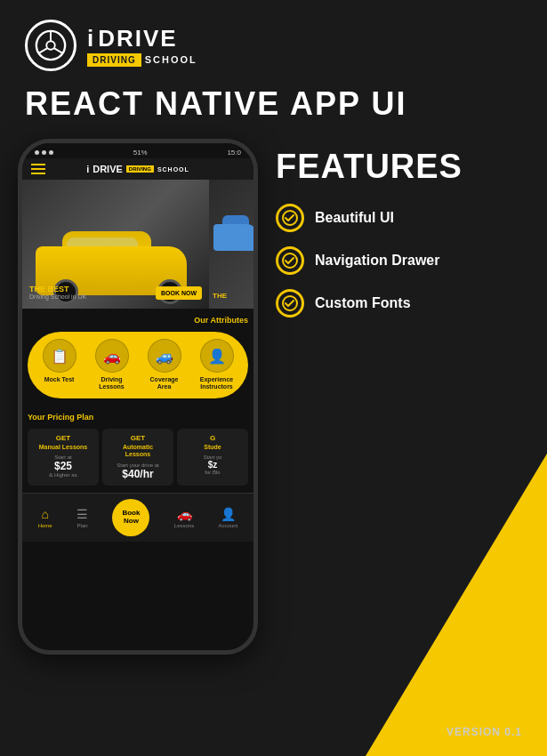 The image size is (547, 756). Describe the element at coordinates (138, 169) in the screenshot. I see `app-logo-small: i DRIVE DRIVING SCHOOL` at that location.